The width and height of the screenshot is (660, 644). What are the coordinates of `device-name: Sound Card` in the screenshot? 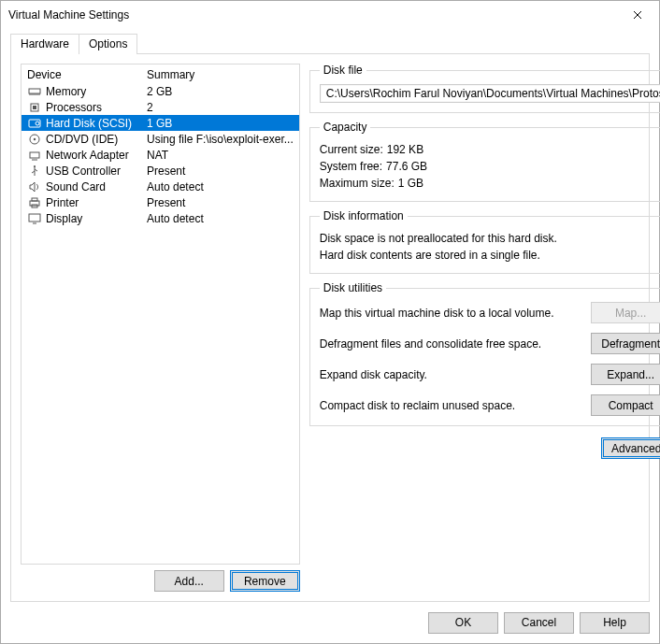 It's located at (96, 187).